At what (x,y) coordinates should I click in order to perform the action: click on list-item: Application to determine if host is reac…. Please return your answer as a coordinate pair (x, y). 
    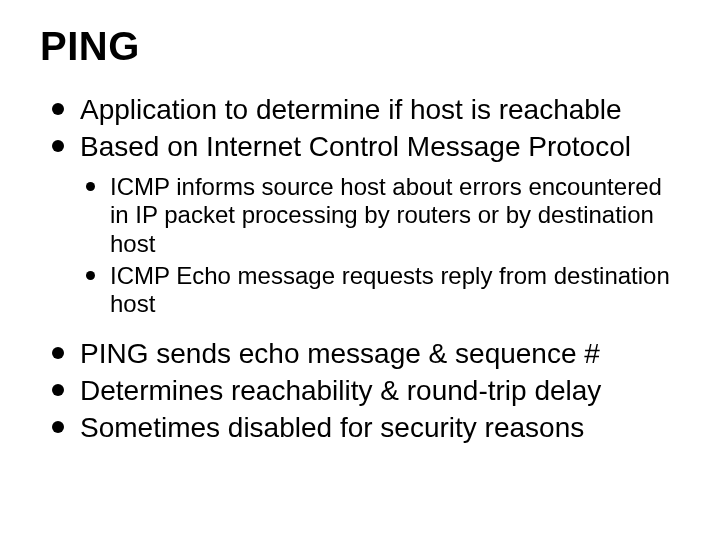
    Looking at the image, I should click on (363, 110).